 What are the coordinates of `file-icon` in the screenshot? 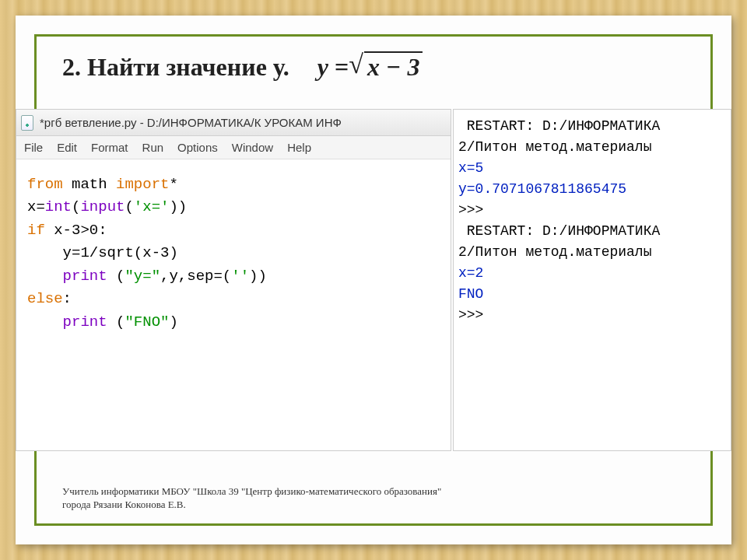 It's located at (27, 123).